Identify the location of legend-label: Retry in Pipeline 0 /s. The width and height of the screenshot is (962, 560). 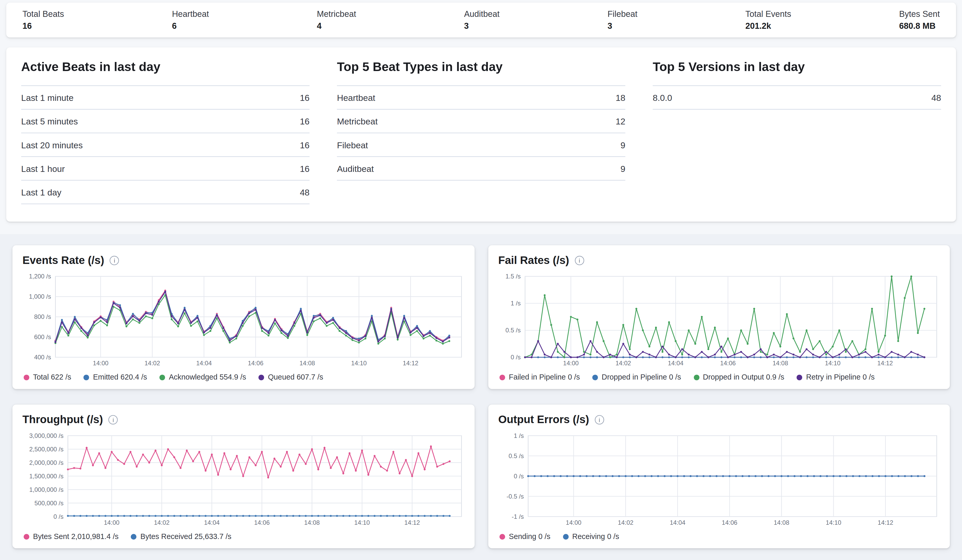
(840, 377).